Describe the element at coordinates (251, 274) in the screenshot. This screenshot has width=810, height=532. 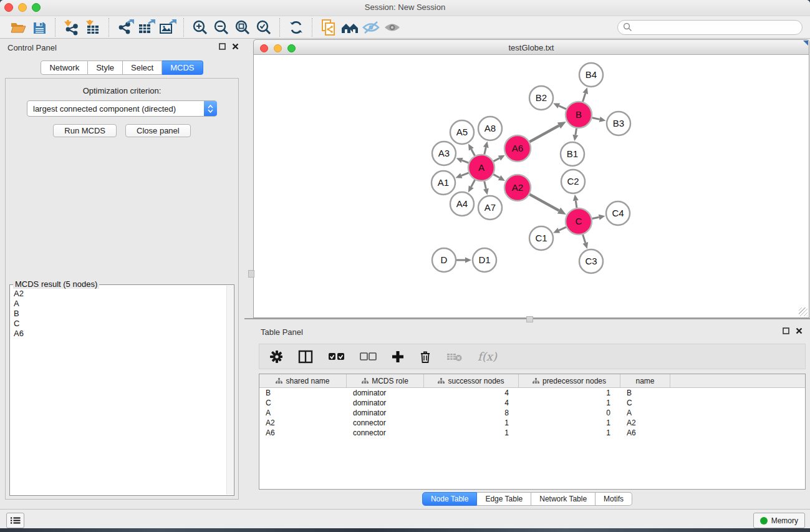
I see `vertical-splitter-handle` at that location.